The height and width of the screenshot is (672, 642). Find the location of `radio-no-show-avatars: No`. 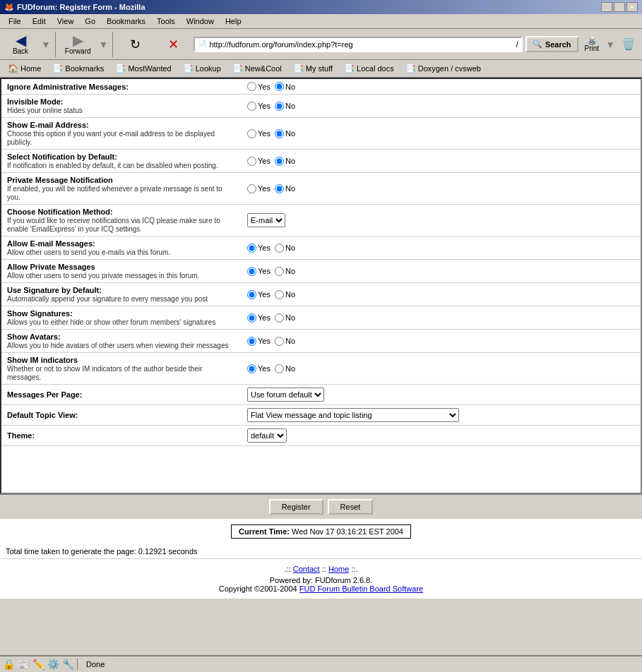

radio-no-show-avatars: No is located at coordinates (285, 342).